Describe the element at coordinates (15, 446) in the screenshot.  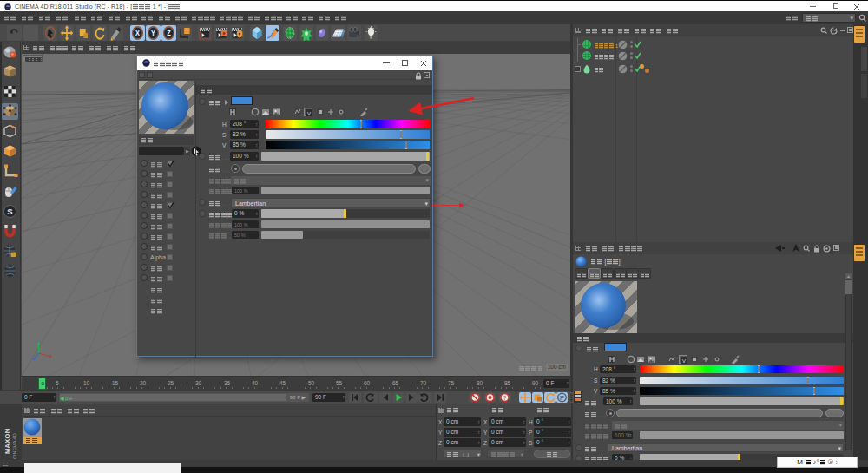
I see `svg-text: CINEMA 4D` at that location.